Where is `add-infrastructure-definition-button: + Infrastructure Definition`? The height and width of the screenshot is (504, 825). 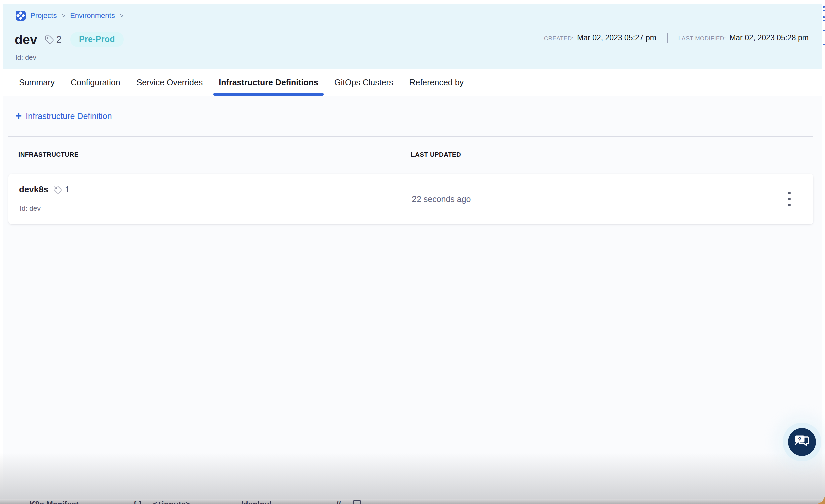
add-infrastructure-definition-button: + Infrastructure Definition is located at coordinates (64, 117).